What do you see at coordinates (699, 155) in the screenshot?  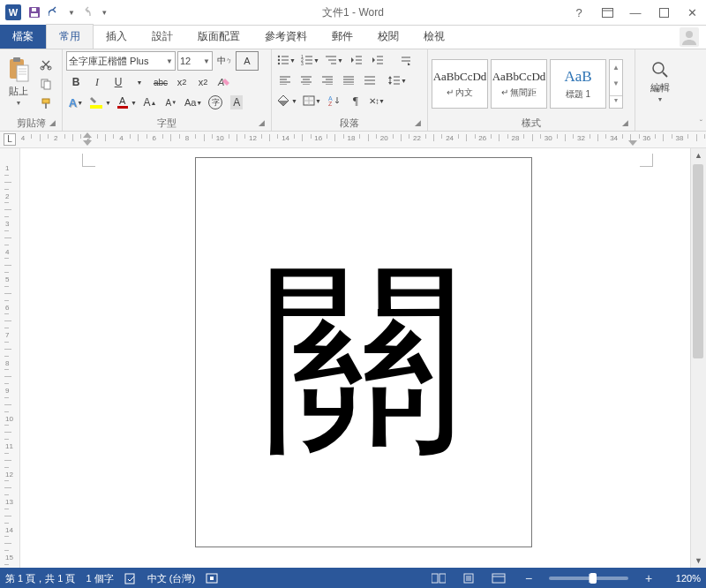 I see `scroll-up-button: ▲` at bounding box center [699, 155].